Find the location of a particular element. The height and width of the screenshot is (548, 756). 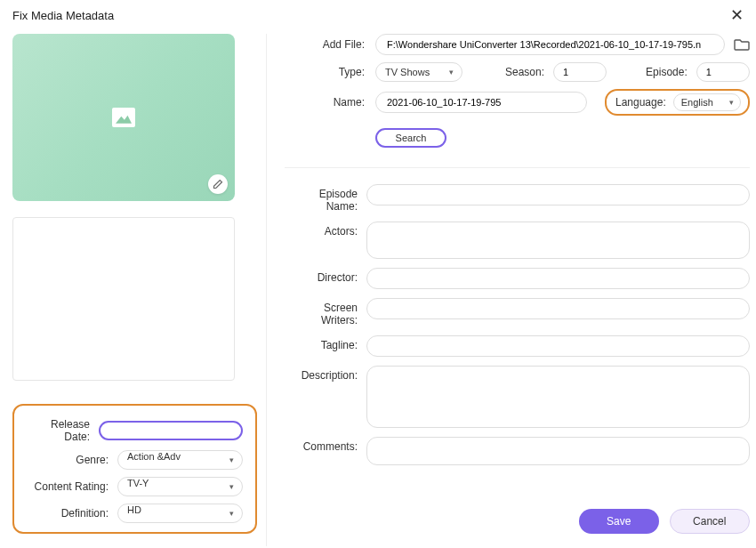

definition-label: Definition: is located at coordinates (72, 513).